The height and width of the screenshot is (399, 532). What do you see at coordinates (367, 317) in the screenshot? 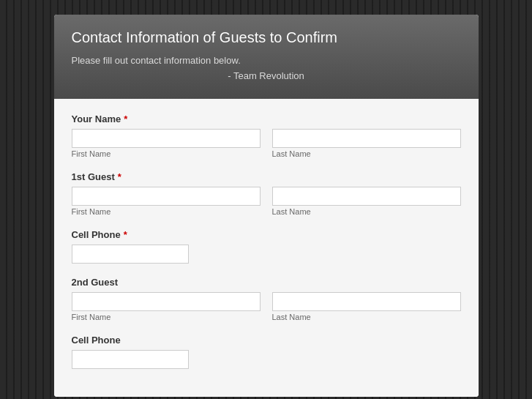
I see `last-name-sublabel-3: Last Name` at bounding box center [367, 317].